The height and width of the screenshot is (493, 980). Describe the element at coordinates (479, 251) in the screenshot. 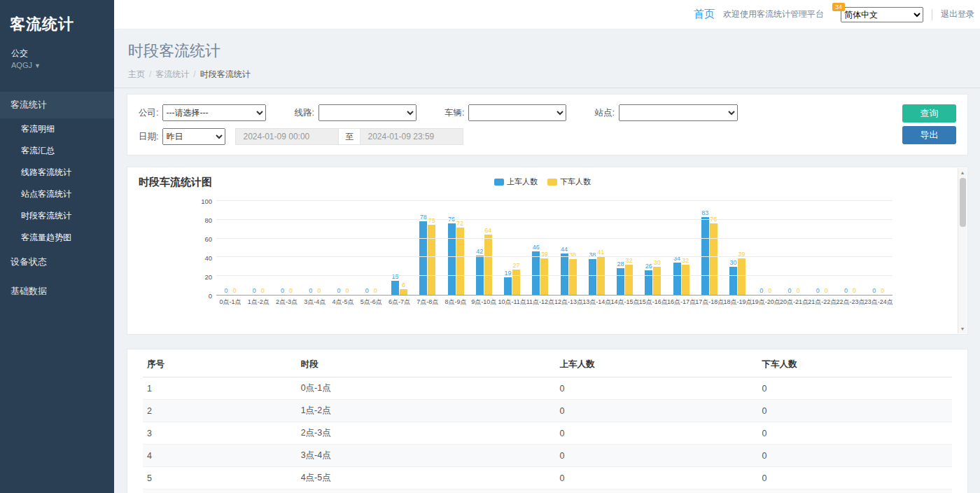

I see `bar-value-label: 42` at that location.